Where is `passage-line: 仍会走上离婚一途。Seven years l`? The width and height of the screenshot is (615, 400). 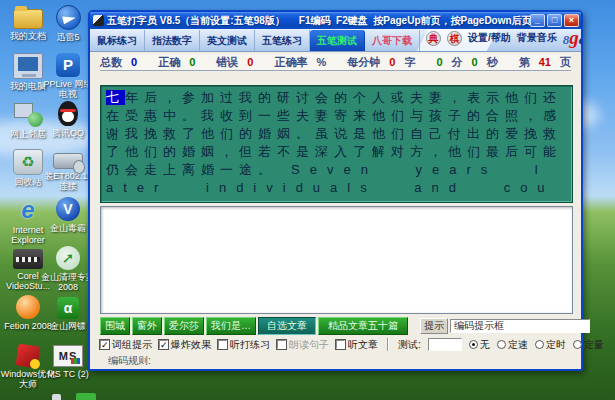
passage-line: 仍会走上离婚一途。Seven years l is located at coordinates (336, 170).